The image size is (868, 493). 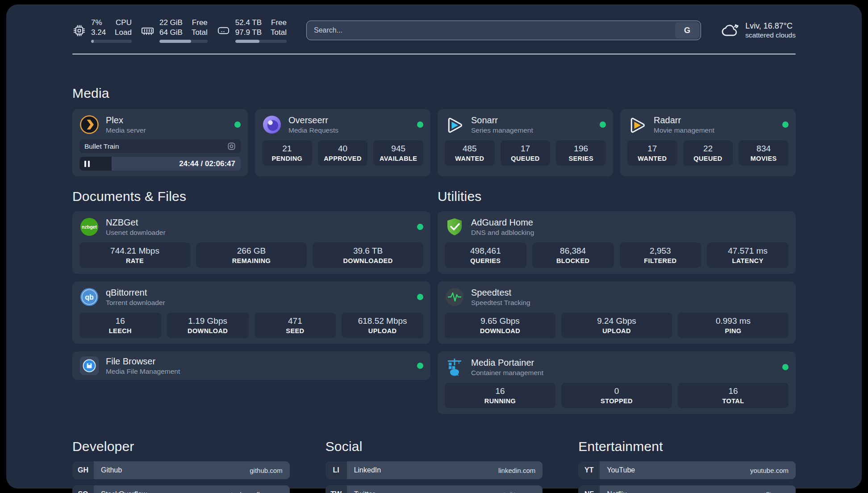 What do you see at coordinates (181, 447) in the screenshot?
I see `section-heading-developer: Developer` at bounding box center [181, 447].